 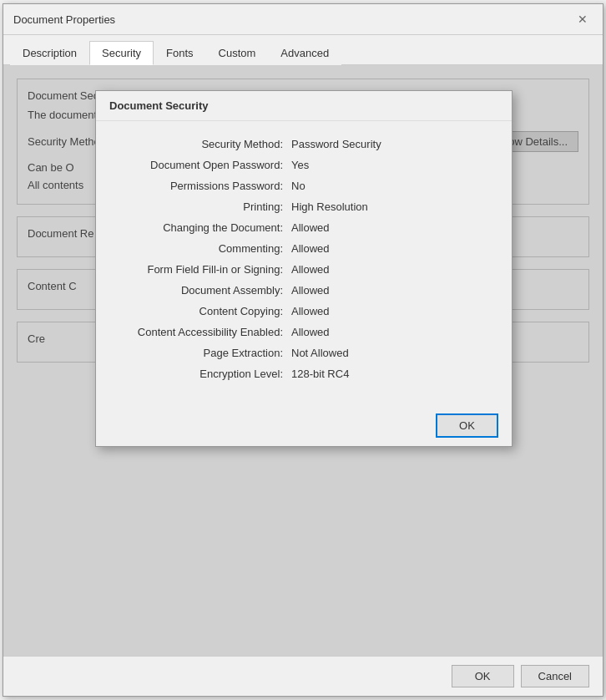 What do you see at coordinates (304, 227) in the screenshot?
I see `modal-row: Changing the Document:Allowed` at bounding box center [304, 227].